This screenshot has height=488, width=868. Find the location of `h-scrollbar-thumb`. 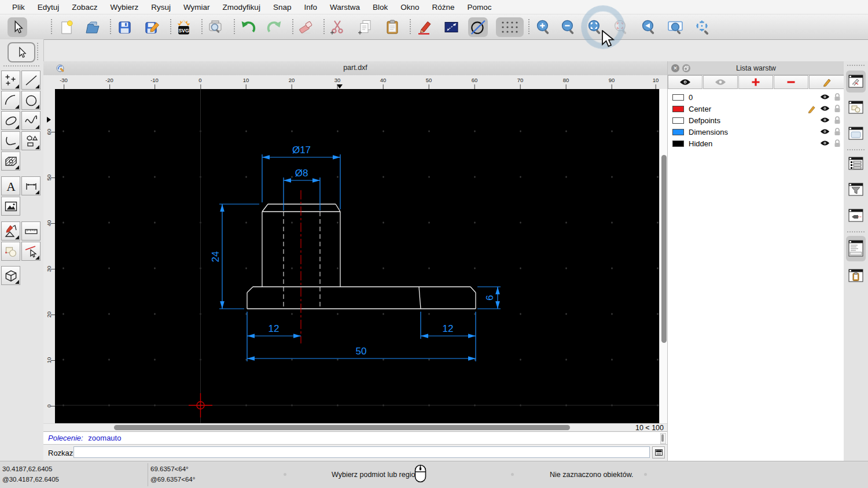

h-scrollbar-thumb is located at coordinates (342, 428).